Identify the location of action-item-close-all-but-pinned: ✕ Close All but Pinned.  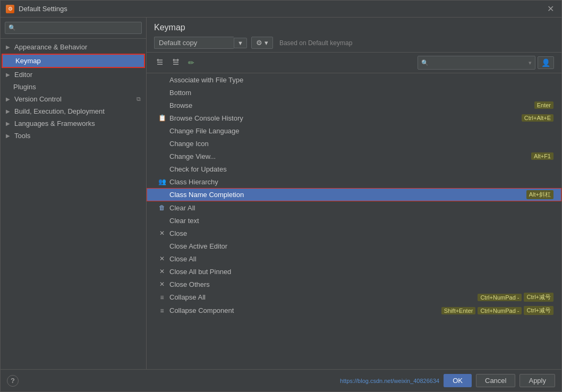
(354, 271).